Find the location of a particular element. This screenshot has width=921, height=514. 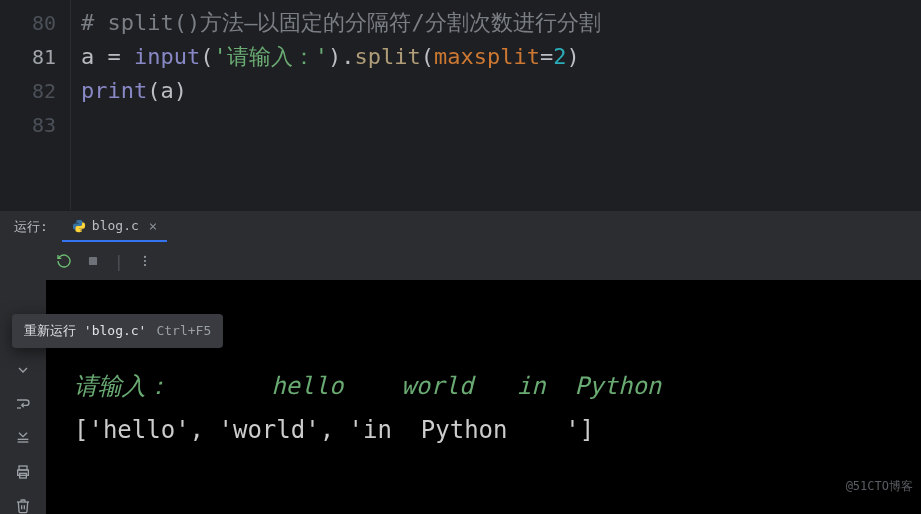

line-number: 80 is located at coordinates (28, 23).